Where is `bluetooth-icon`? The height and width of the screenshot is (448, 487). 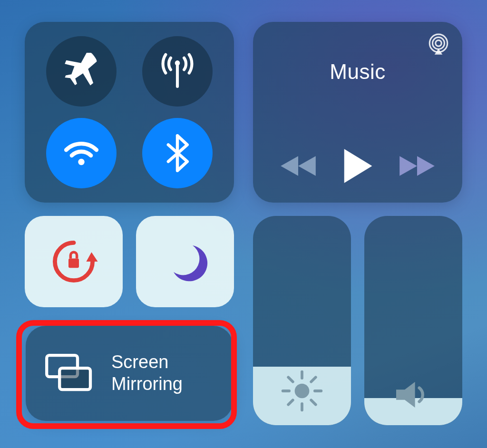 bluetooth-icon is located at coordinates (177, 153).